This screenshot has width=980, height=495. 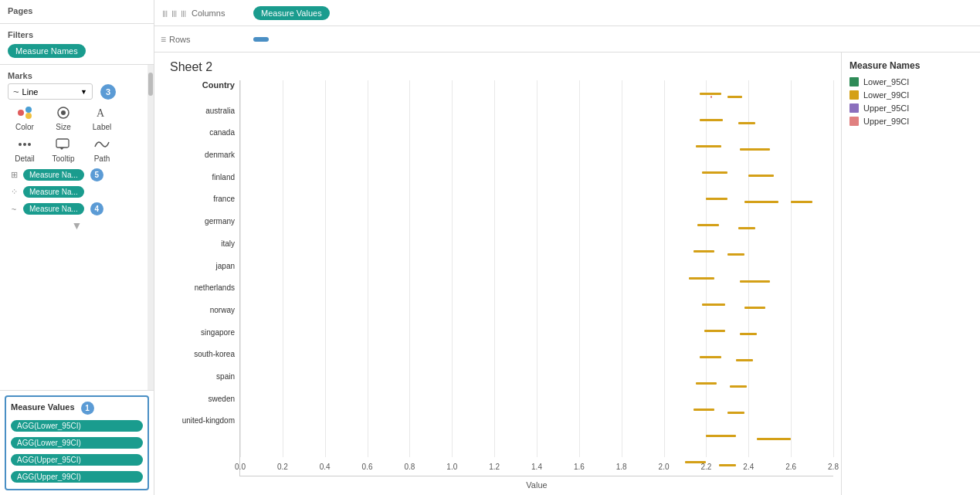 I want to click on y-label-france: france, so click(x=201, y=199).